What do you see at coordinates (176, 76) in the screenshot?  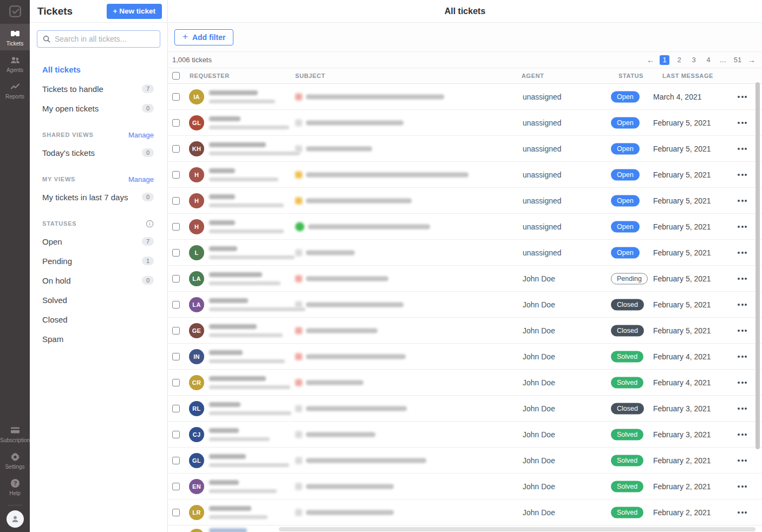 I see `select-all-checkbox` at bounding box center [176, 76].